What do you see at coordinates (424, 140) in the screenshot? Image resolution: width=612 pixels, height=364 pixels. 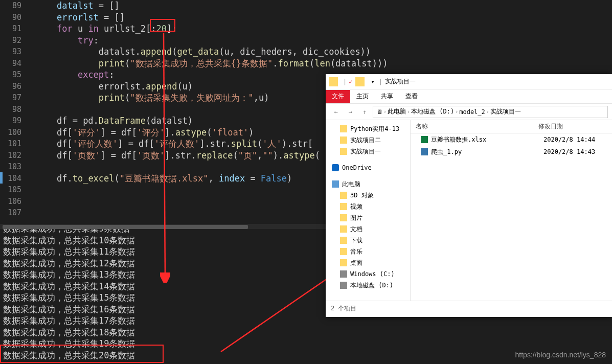 I see `xlsx-icon` at bounding box center [424, 140].